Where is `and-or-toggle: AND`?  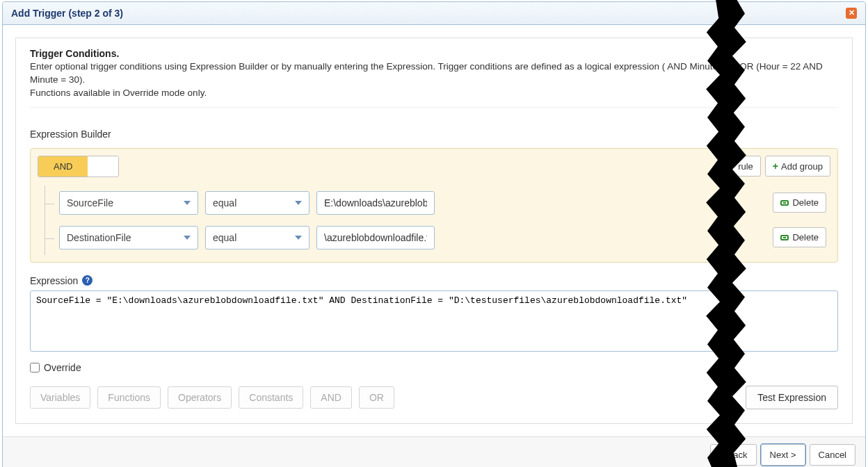 and-or-toggle: AND is located at coordinates (78, 167).